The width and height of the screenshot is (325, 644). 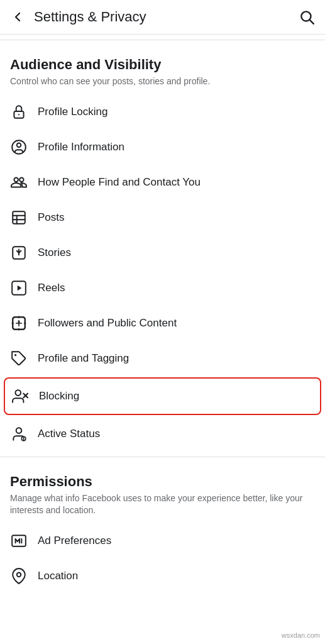 What do you see at coordinates (19, 112) in the screenshot?
I see `lock-icon` at bounding box center [19, 112].